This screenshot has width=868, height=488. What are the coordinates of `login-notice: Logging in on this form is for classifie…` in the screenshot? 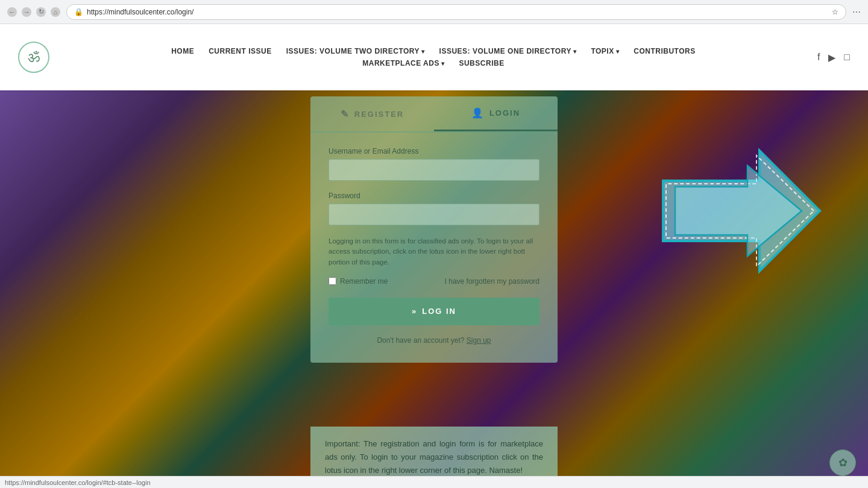 It's located at (434, 252).